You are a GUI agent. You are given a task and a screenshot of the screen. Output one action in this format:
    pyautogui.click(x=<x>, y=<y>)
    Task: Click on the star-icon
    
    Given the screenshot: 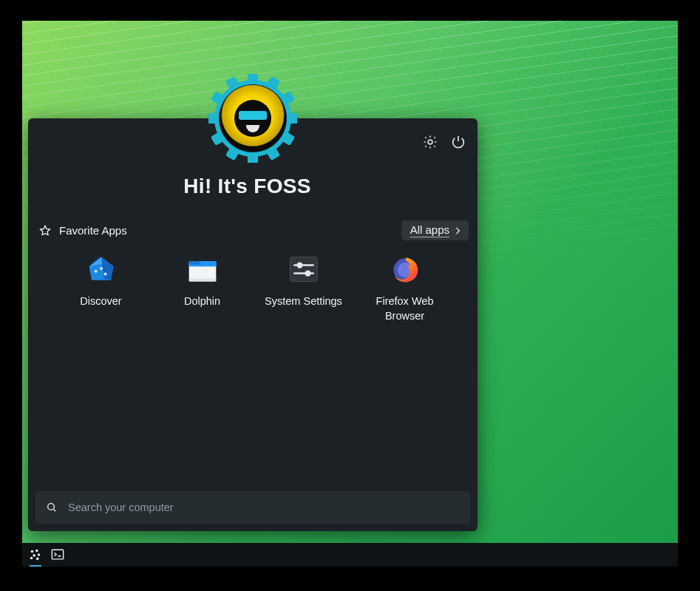 What is the action you would take?
    pyautogui.click(x=45, y=231)
    